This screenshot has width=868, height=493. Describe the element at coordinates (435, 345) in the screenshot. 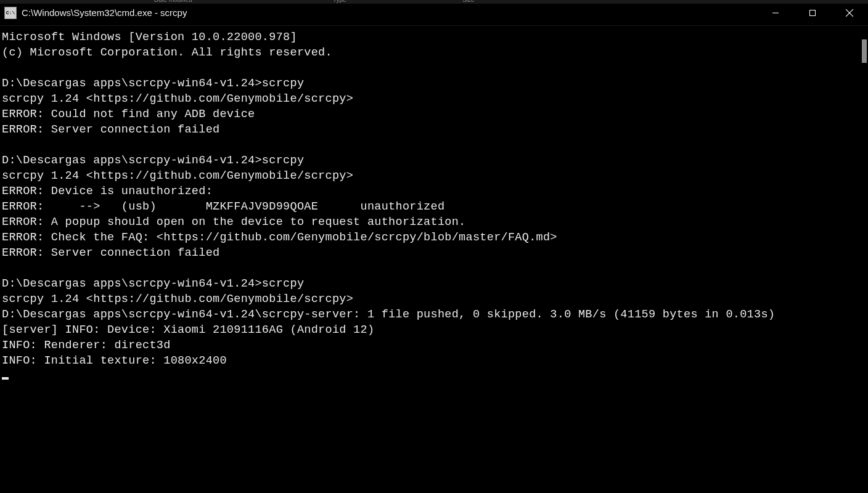

I see `info-line: INFO: Renderer: direct3d` at that location.